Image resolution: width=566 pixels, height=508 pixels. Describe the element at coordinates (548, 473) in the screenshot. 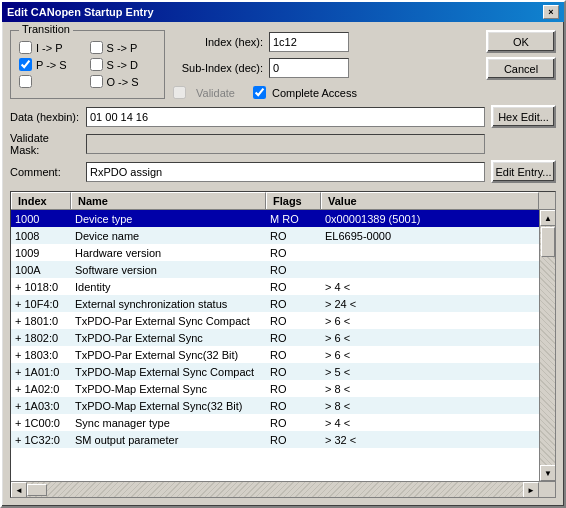

I see `scroll-down-button: ▼` at that location.